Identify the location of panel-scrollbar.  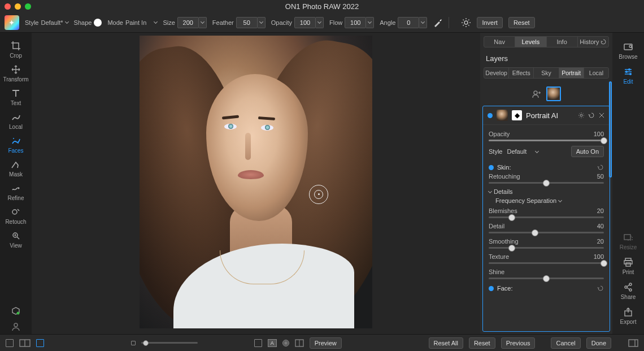
(610, 197).